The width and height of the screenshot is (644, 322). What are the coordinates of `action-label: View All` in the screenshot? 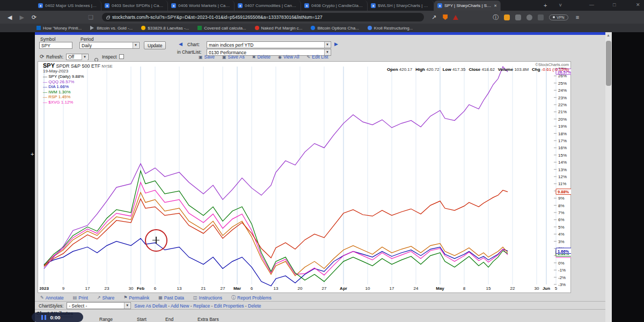 It's located at (291, 57).